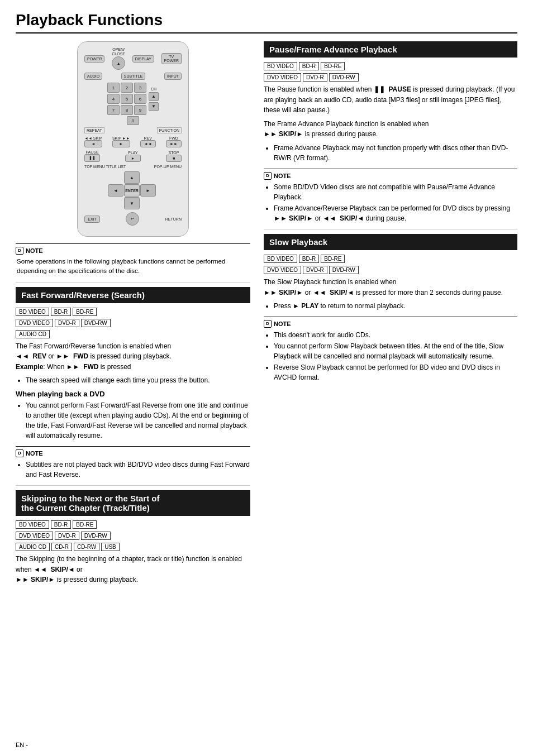  What do you see at coordinates (268, 176) in the screenshot?
I see `pause-note-icon: D` at bounding box center [268, 176].